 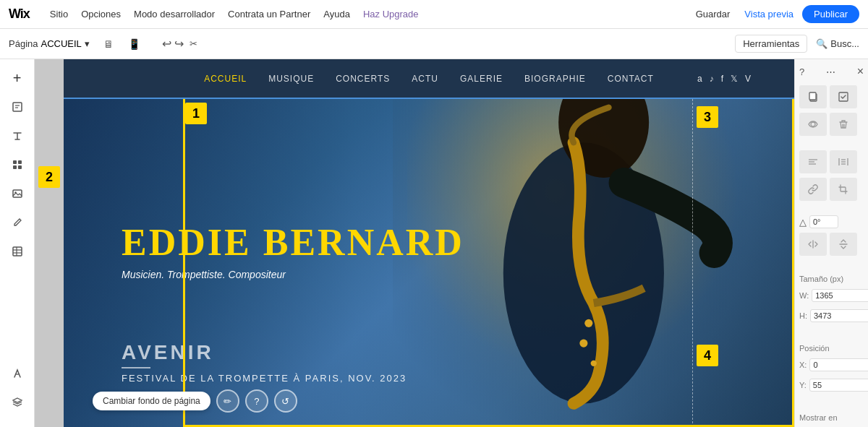 I want to click on dashed-guide-line, so click(x=693, y=263).